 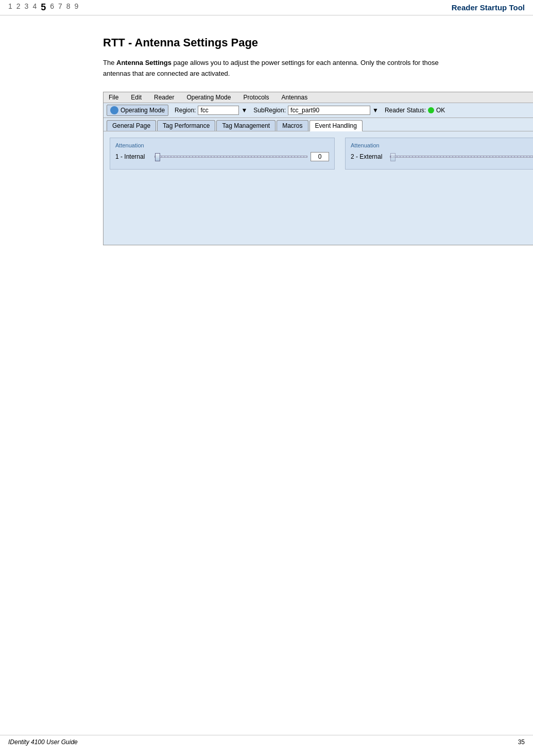 What do you see at coordinates (113, 97) in the screenshot?
I see `menu-file: File` at bounding box center [113, 97].